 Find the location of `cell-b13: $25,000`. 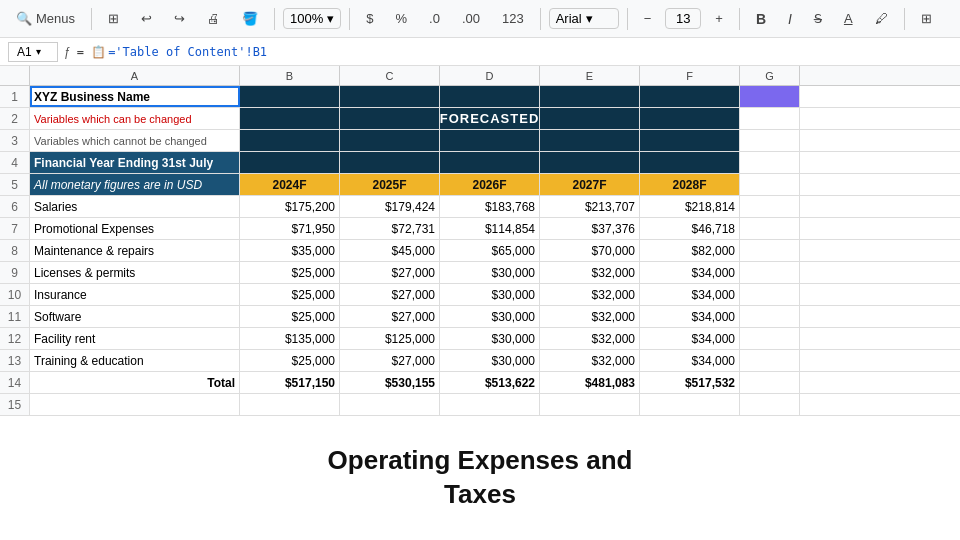

cell-b13: $25,000 is located at coordinates (290, 360).